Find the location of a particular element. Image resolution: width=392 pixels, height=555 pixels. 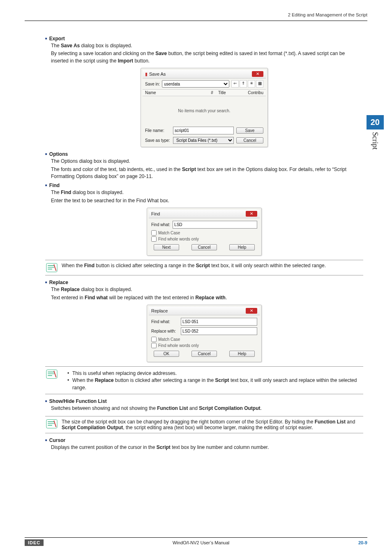

note-item: When the Replace button is clicked after… is located at coordinates (215, 384).